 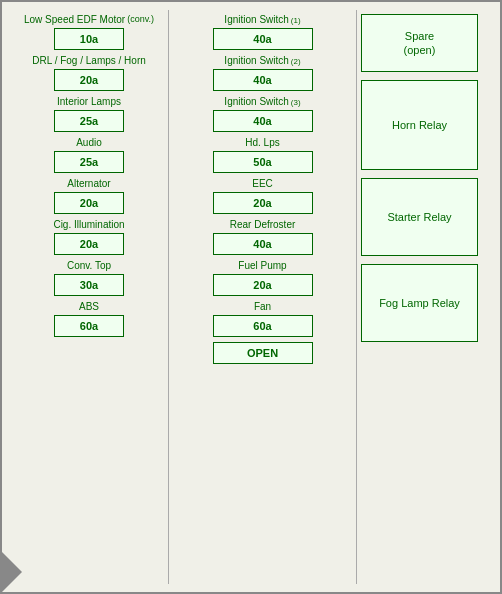 What do you see at coordinates (89, 73) in the screenshot?
I see `fuse-group-drl: DRL / Fog / Lamps / Horn 20a` at bounding box center [89, 73].